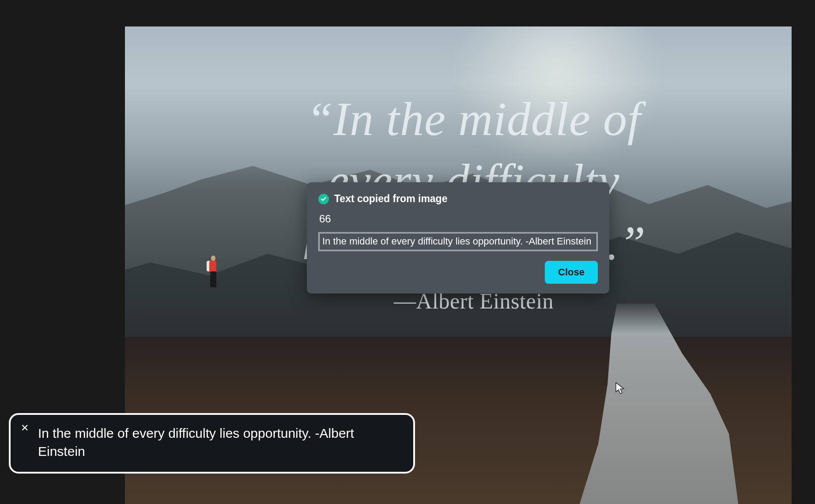 The height and width of the screenshot is (504, 815). What do you see at coordinates (391, 199) in the screenshot?
I see `modal-title: Text copied from image` at bounding box center [391, 199].